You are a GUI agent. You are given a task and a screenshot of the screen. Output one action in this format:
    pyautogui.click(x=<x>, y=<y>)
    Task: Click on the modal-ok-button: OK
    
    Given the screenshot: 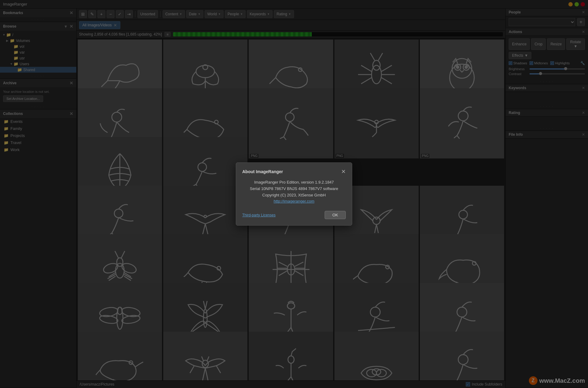 What is the action you would take?
    pyautogui.click(x=335, y=215)
    